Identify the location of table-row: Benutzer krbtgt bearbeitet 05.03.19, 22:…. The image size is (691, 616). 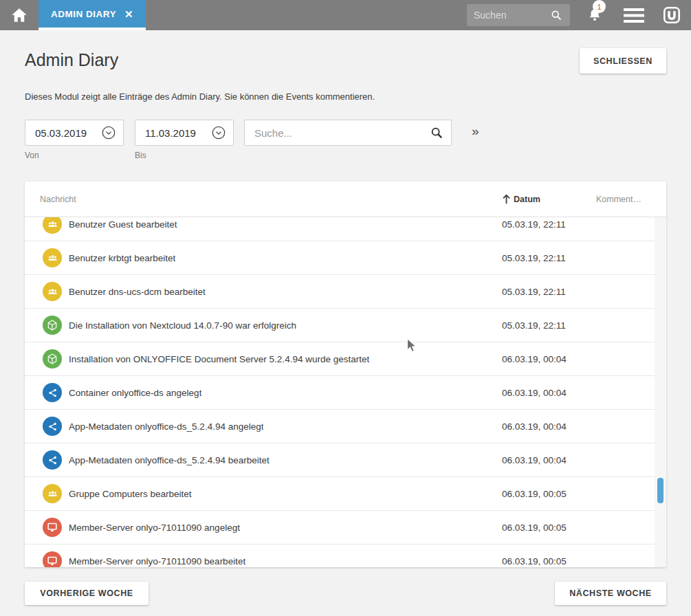
(342, 258).